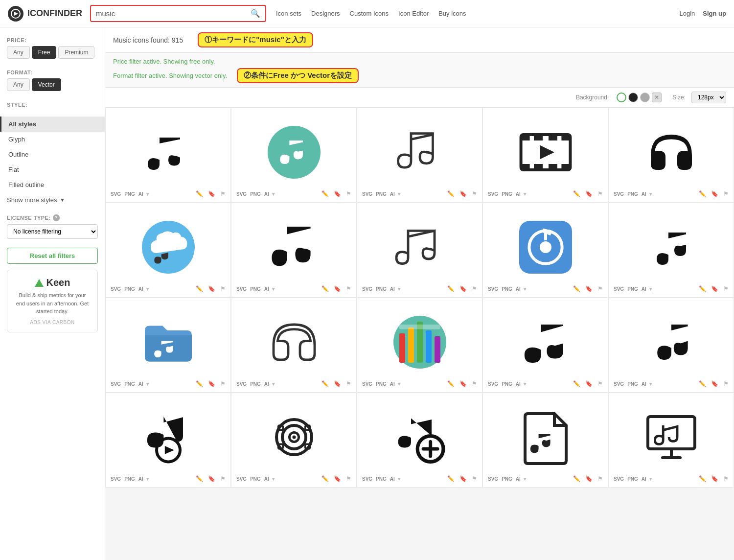 This screenshot has width=734, height=560. What do you see at coordinates (714, 14) in the screenshot?
I see `signup-link: Sign up` at bounding box center [714, 14].